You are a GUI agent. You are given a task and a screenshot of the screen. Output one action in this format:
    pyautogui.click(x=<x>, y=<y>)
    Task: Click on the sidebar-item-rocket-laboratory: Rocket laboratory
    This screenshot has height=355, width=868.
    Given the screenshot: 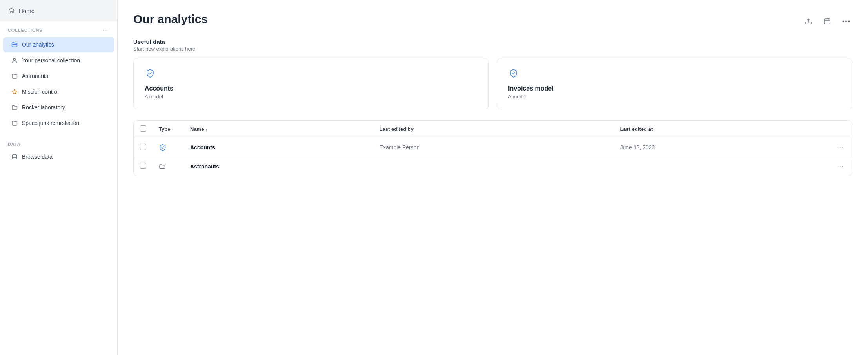 What is the action you would take?
    pyautogui.click(x=59, y=107)
    